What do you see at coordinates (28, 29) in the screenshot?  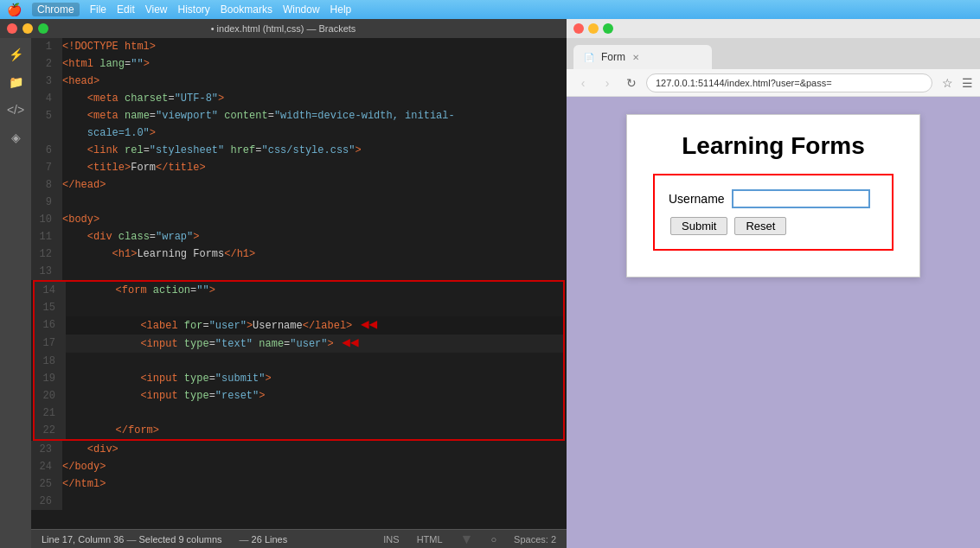 I see `window-controls` at bounding box center [28, 29].